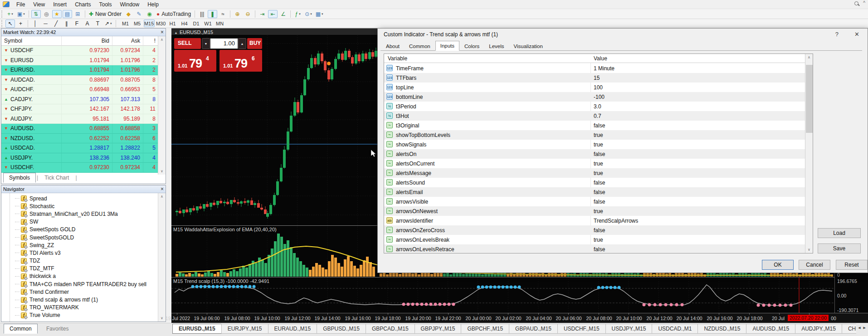  Describe the element at coordinates (35, 24) in the screenshot. I see `vertical-line-button: │` at that location.